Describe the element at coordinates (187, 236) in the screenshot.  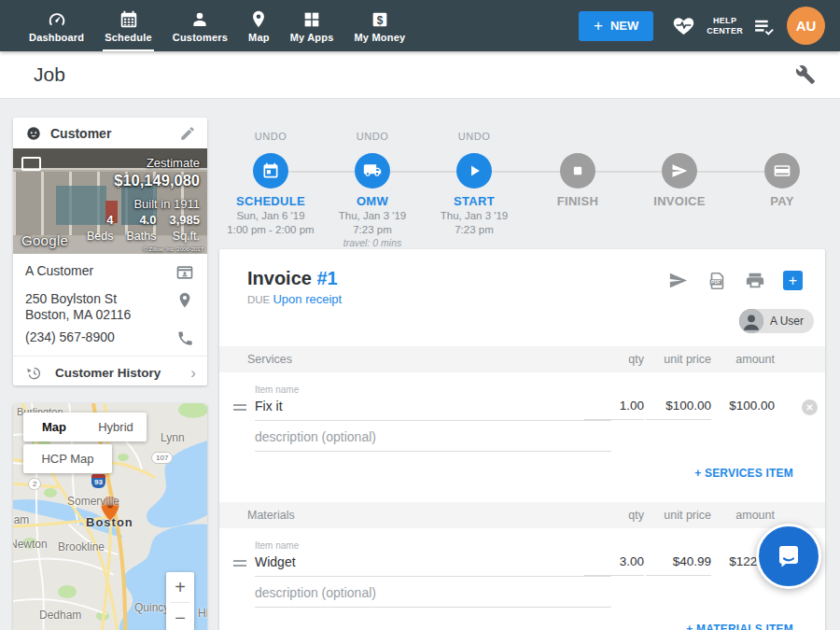
I see `sqft-label: Sq.ft.` at that location.